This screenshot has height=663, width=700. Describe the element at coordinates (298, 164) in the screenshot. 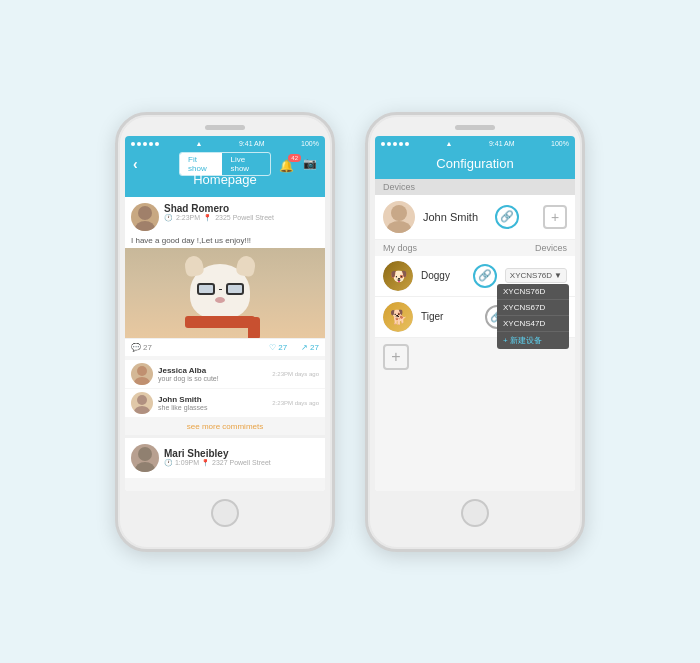

I see `header-right-icons: 🔔 42 📷` at that location.